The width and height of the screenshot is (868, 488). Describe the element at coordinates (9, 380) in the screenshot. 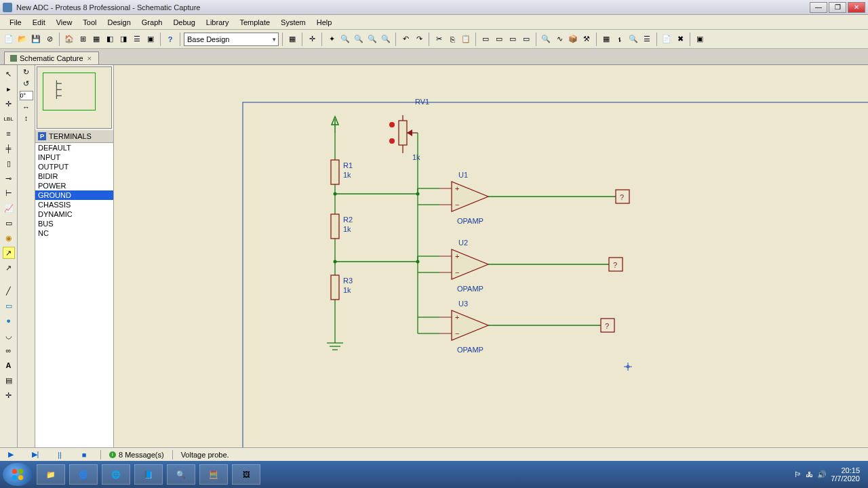

I see `symbol-2d-icon: ▤` at that location.